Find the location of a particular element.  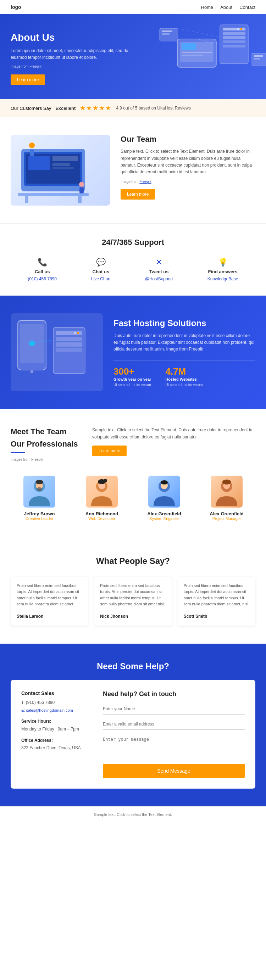

reviewer-1: Nick Jhonson is located at coordinates (133, 616).